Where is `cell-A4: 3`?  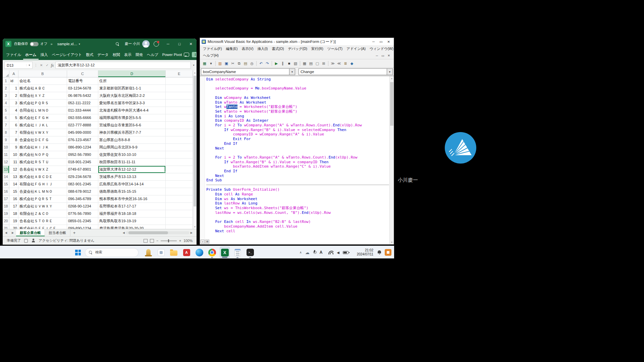 cell-A4: 3 is located at coordinates (14, 103).